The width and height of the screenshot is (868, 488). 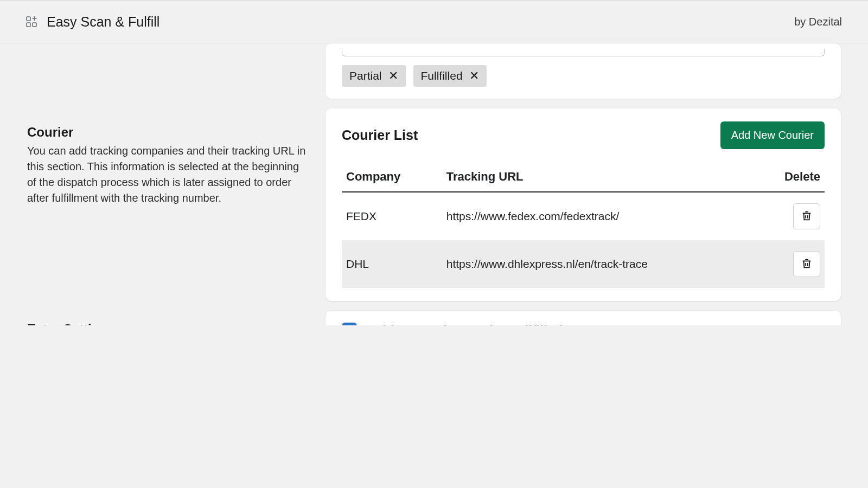 I want to click on app-grid-icon, so click(x=31, y=22).